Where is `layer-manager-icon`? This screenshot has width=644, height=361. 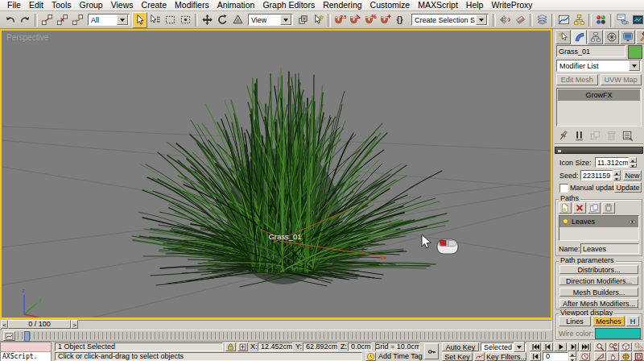 layer-manager-icon is located at coordinates (543, 20).